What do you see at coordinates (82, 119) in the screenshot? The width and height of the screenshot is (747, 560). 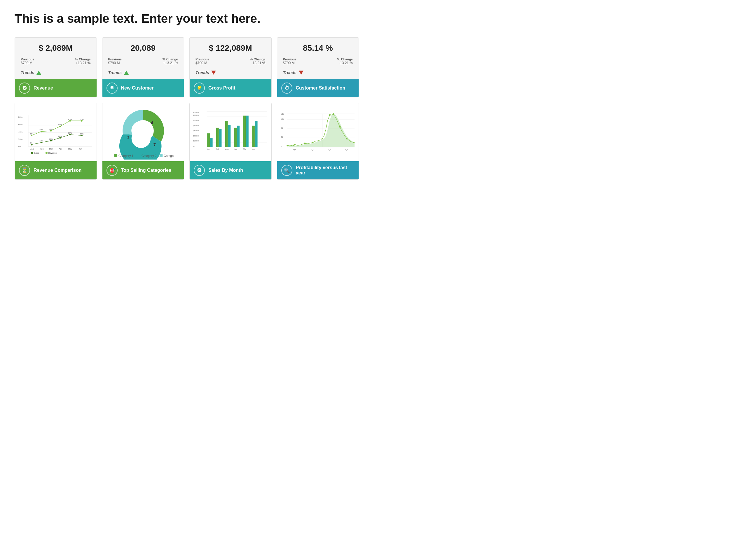 I see `svg-text: 65%` at bounding box center [82, 119].